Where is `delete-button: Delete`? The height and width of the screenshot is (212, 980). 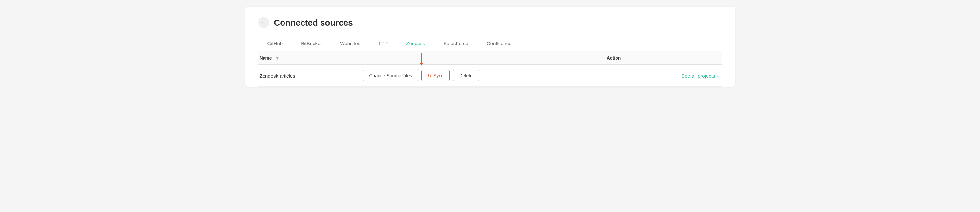 delete-button: Delete is located at coordinates (466, 76).